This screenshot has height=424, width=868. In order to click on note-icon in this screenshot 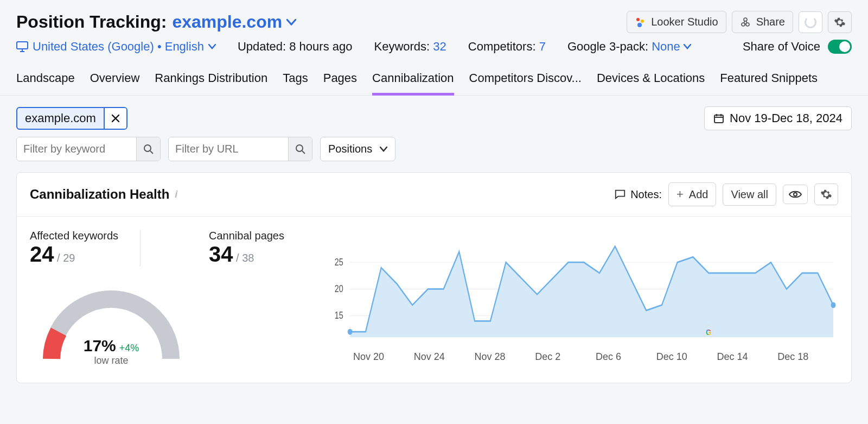, I will do `click(620, 194)`.